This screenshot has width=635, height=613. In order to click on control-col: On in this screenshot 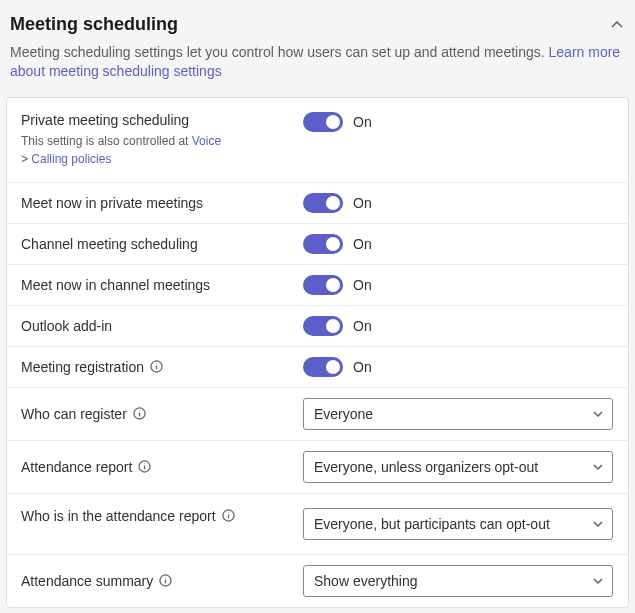, I will do `click(458, 122)`.